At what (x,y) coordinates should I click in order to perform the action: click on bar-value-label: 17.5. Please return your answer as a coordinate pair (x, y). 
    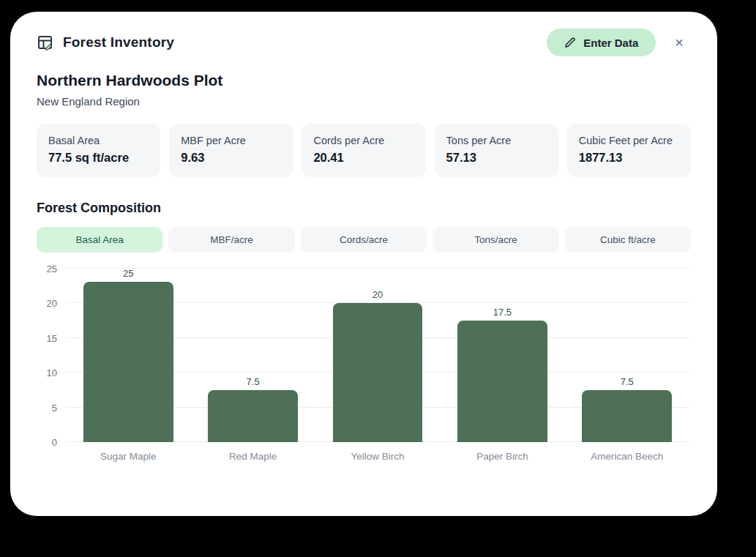
    Looking at the image, I should click on (502, 312).